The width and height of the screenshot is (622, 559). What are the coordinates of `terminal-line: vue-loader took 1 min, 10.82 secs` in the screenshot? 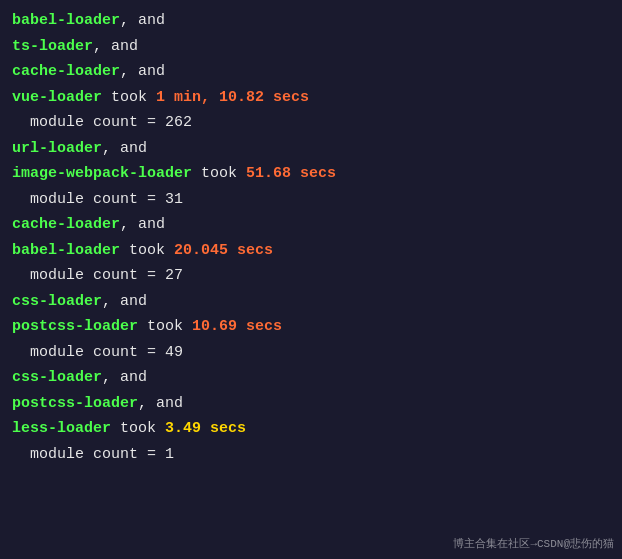 It's located at (311, 98).